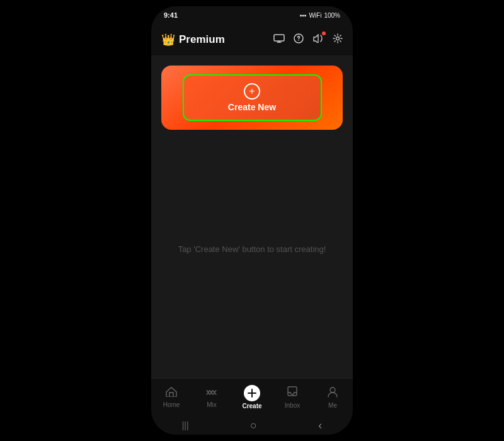 Image resolution: width=504 pixels, height=441 pixels. I want to click on help-icon, so click(299, 40).